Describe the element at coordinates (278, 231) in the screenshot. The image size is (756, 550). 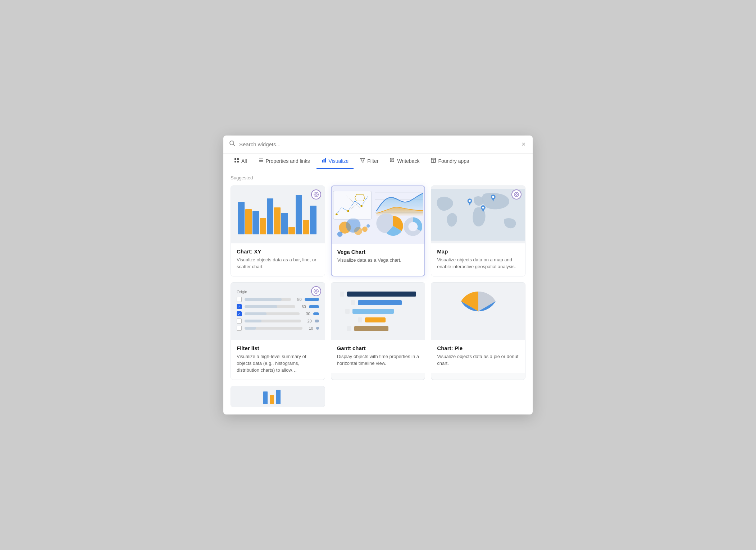
I see `card-chart-xy: Chart: XY Visualize objects data as a ba…` at that location.